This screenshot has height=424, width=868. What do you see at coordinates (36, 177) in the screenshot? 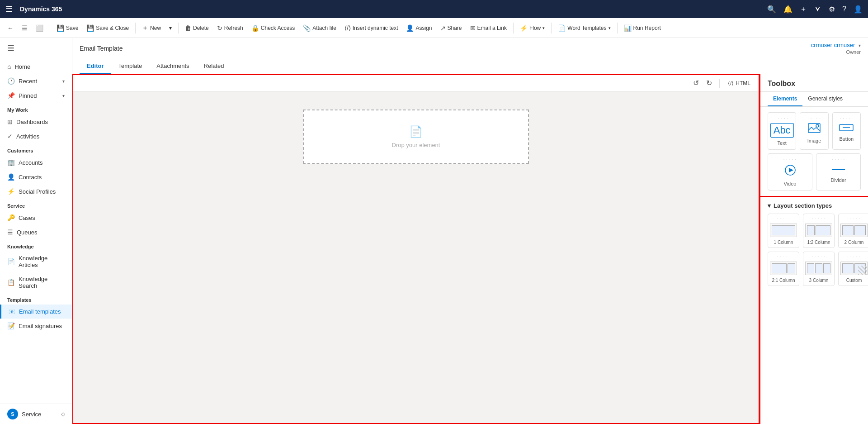
I see `sidebar-item-contacts: 👤 Contacts` at bounding box center [36, 177].